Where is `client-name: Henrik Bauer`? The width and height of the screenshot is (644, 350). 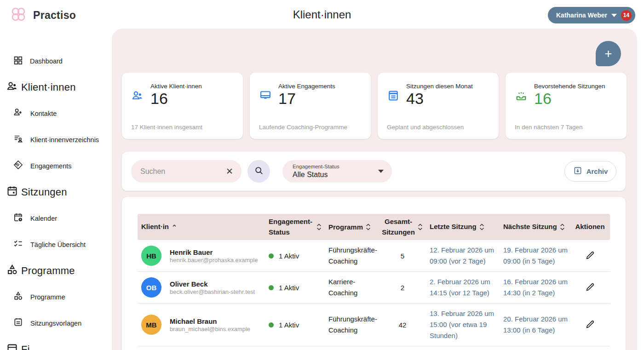
client-name: Henrik Bauer is located at coordinates (214, 252).